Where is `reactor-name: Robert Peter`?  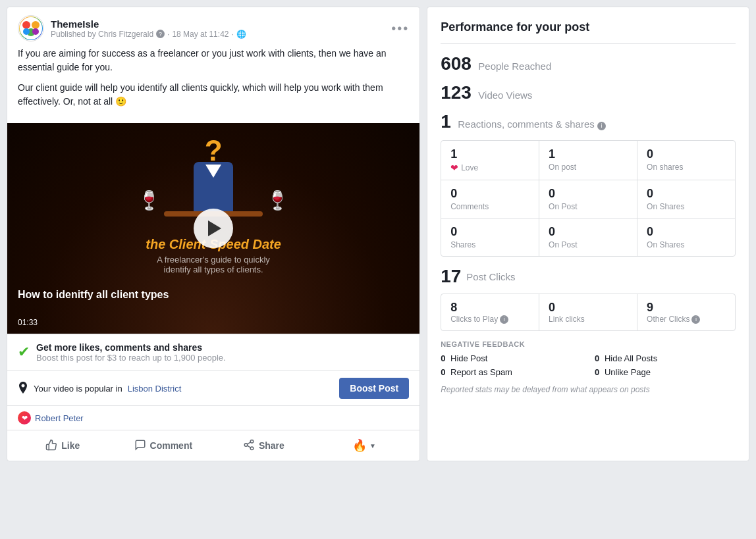 reactor-name: Robert Peter is located at coordinates (59, 419).